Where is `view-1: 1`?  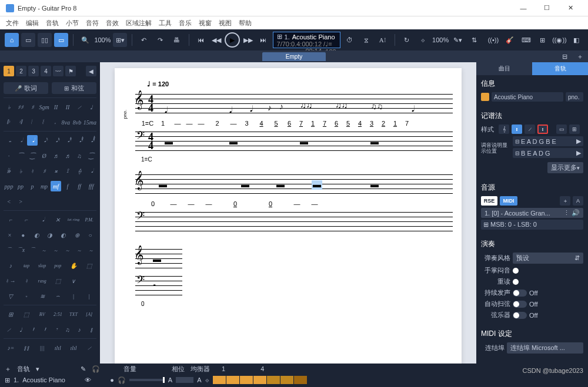 view-1: 1 is located at coordinates (9, 71).